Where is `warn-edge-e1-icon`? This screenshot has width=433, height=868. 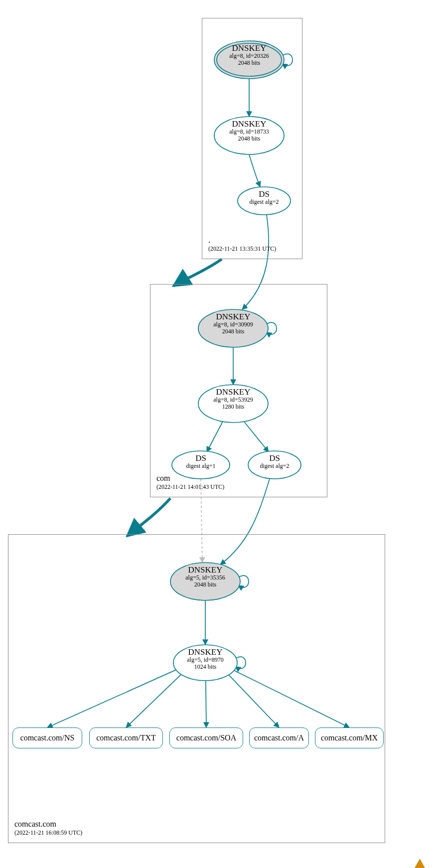 warn-edge-e1-icon is located at coordinates (208, 629).